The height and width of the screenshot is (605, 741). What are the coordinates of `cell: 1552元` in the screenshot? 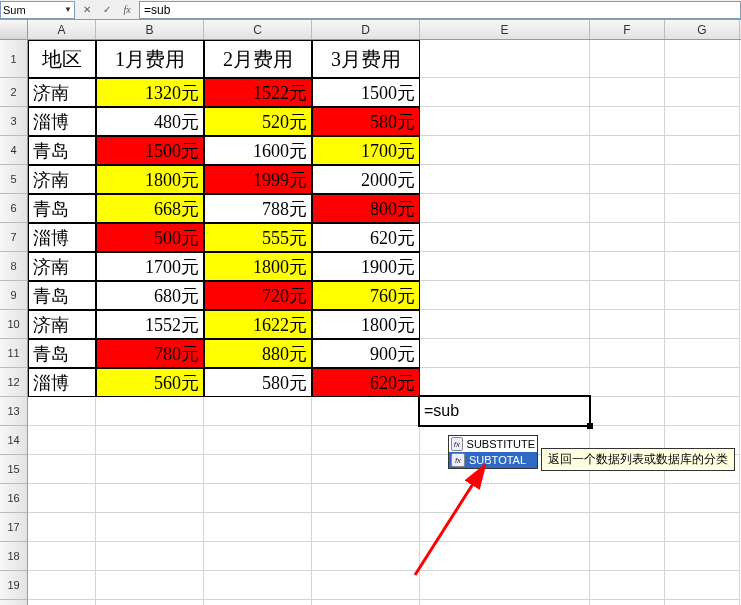 It's located at (150, 324).